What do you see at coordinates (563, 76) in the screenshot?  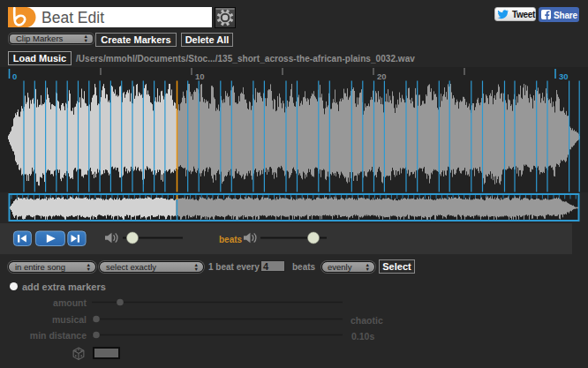 I see `svg-text: 30` at bounding box center [563, 76].